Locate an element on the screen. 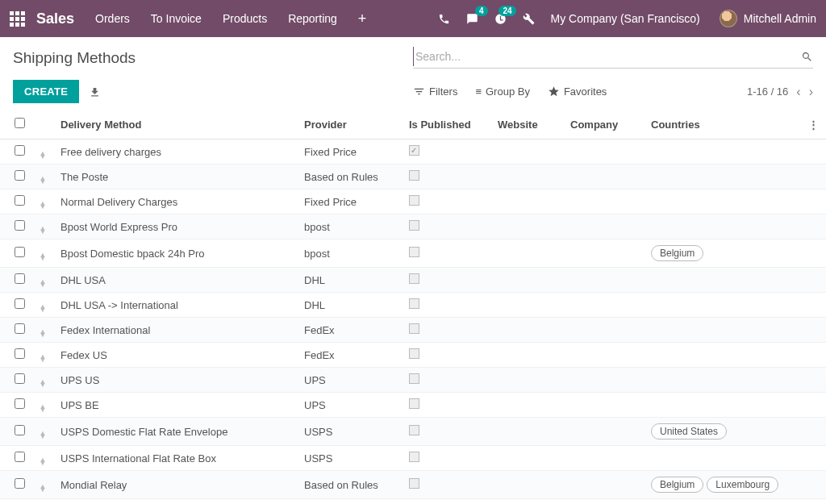 This screenshot has height=504, width=826. app-brand: Sales is located at coordinates (55, 19).